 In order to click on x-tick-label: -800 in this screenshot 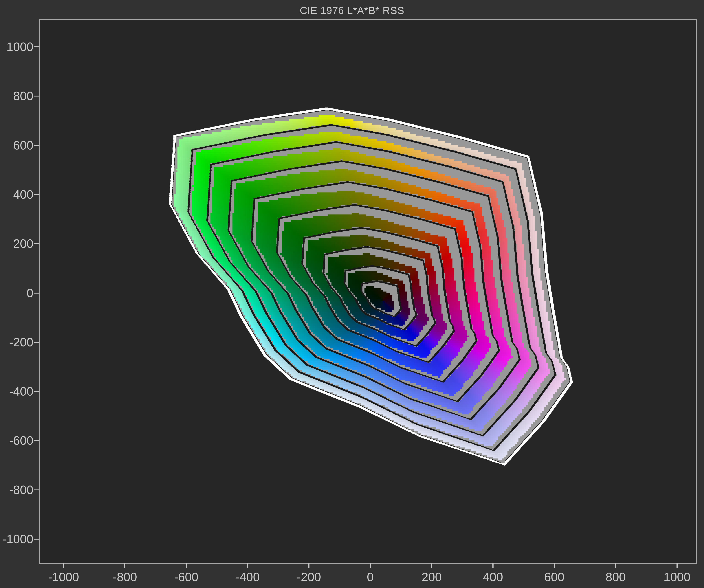, I will do `click(125, 577)`.